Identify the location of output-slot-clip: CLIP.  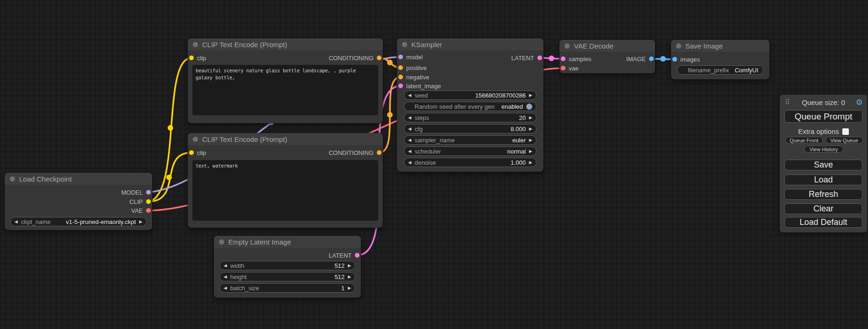
(140, 202).